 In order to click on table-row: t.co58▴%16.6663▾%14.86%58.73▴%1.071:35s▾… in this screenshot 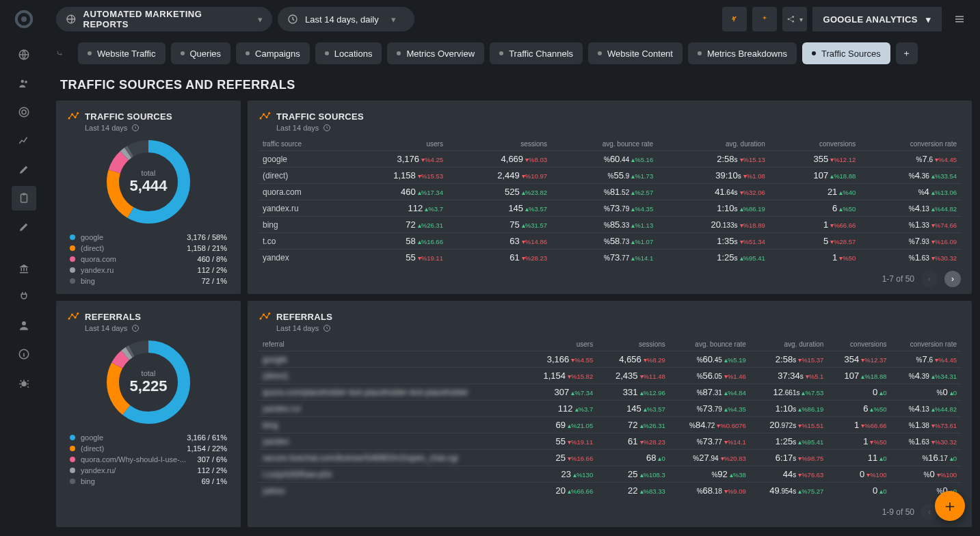, I will do `click(610, 241)`.